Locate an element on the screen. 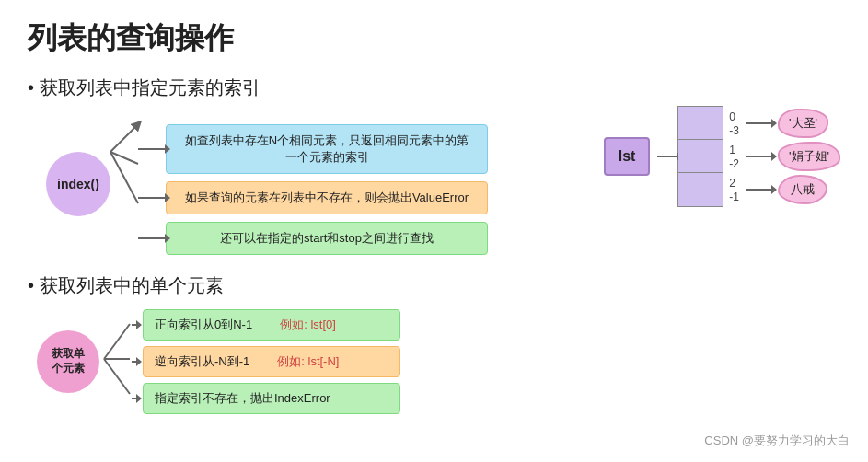  lst-index-1: 1 -2 is located at coordinates (735, 156).